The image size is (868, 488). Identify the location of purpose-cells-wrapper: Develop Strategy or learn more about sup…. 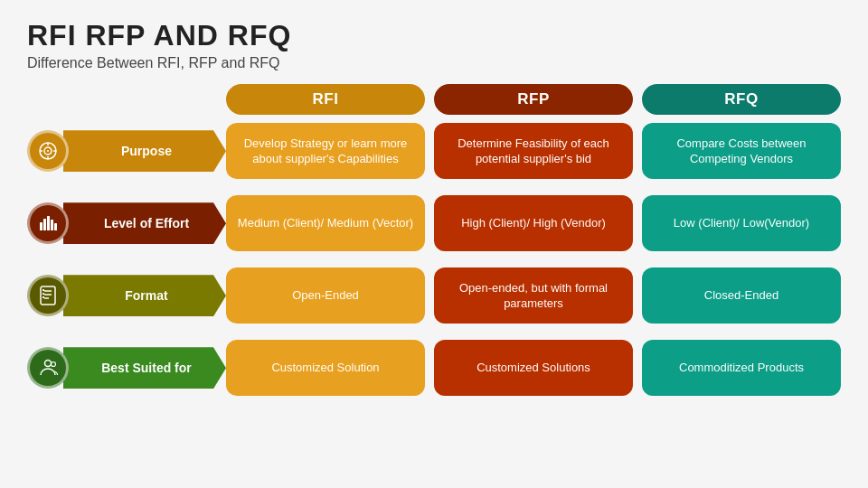
(533, 151).